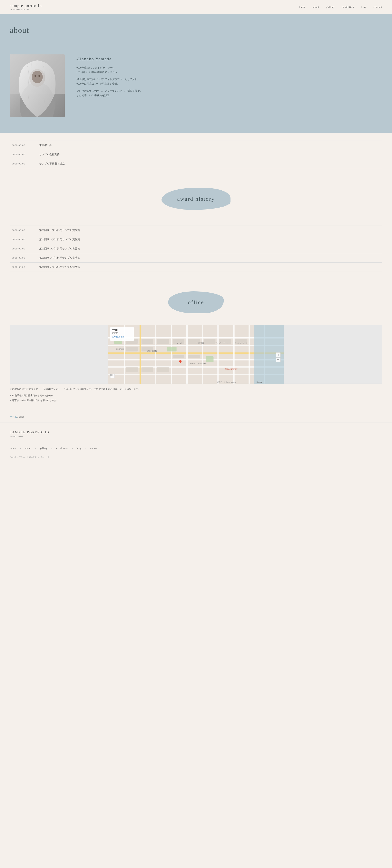  I want to click on site-title: sample portfolio, so click(26, 6).